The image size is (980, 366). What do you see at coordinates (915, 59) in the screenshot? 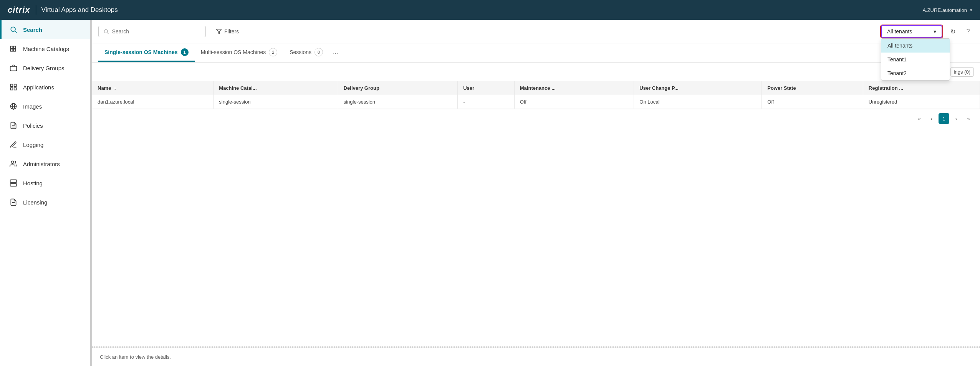
I see `tenant-dropdown-menu: All tenants Tenant1 Tenant2` at bounding box center [915, 59].